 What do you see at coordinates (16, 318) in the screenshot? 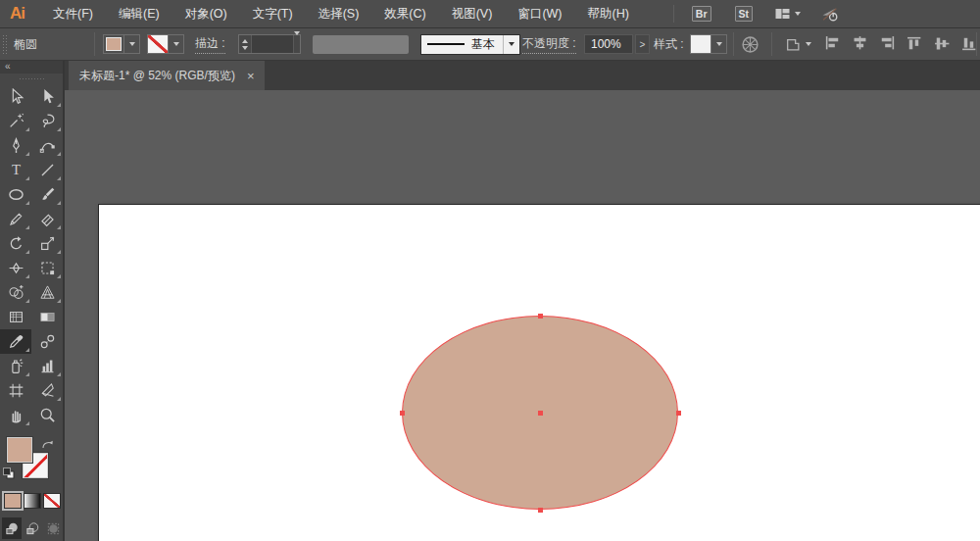
I see `mesh-tool` at bounding box center [16, 318].